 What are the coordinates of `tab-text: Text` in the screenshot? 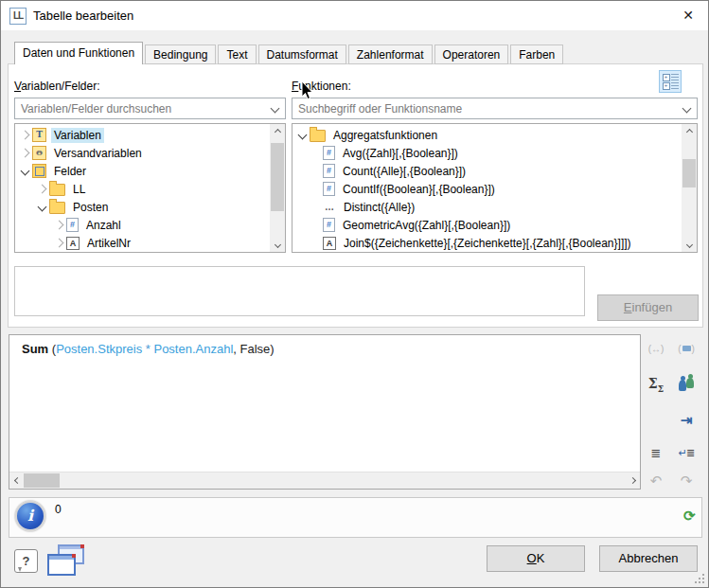 It's located at (237, 55).